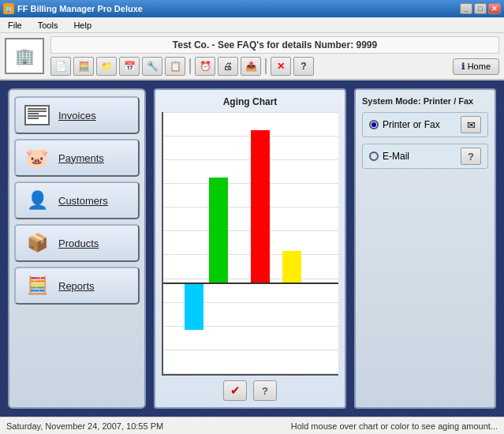 The width and height of the screenshot is (504, 434). What do you see at coordinates (251, 283) in the screenshot?
I see `zero-line` at bounding box center [251, 283].